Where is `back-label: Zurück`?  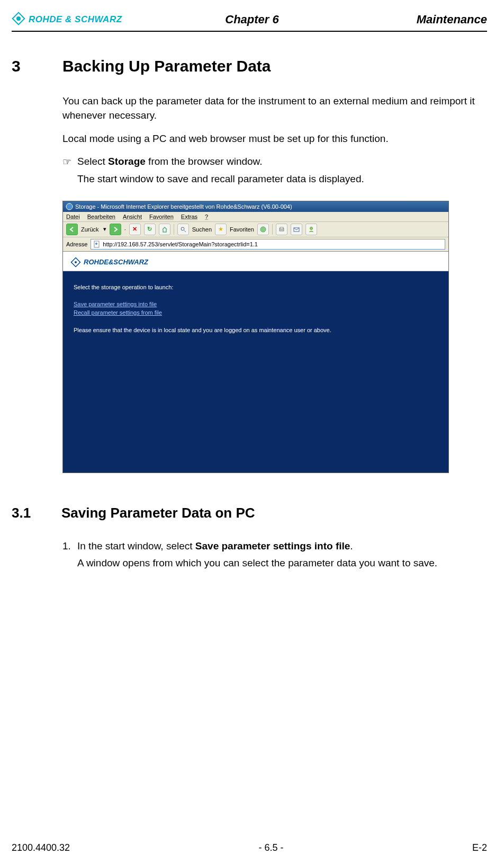 back-label: Zurück is located at coordinates (90, 229).